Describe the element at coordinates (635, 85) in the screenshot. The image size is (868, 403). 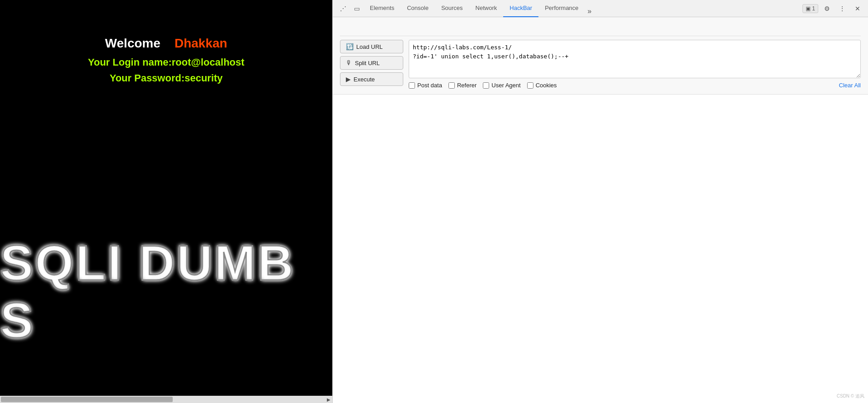
I see `hackbar-options: Post data Referer User Agent Coo` at that location.